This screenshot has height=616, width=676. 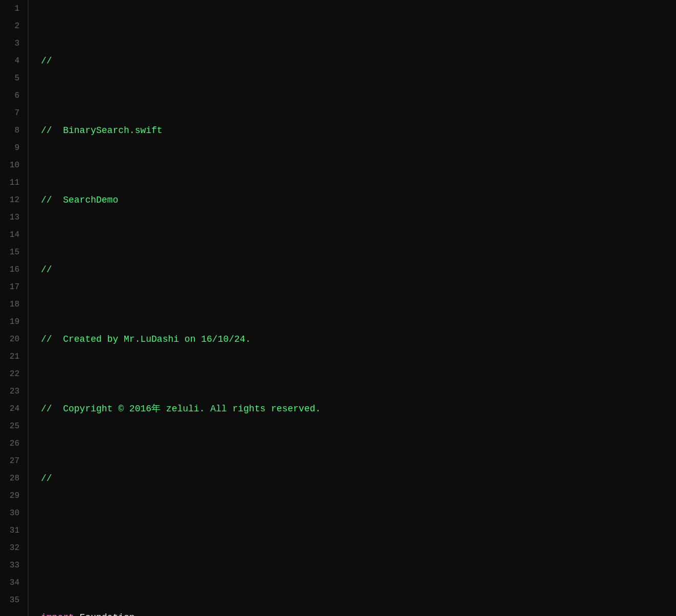 I want to click on code-line-7: //, so click(x=358, y=478).